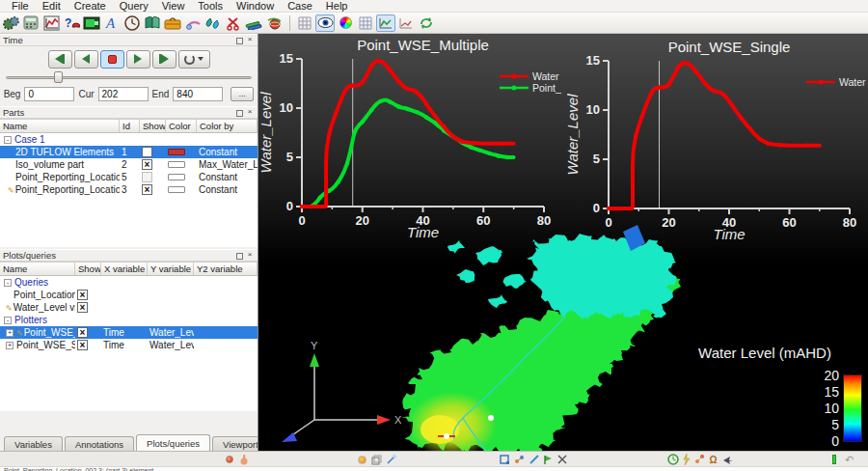 This screenshot has width=868, height=471. What do you see at coordinates (687, 459) in the screenshot?
I see `lightning-icon` at bounding box center [687, 459].